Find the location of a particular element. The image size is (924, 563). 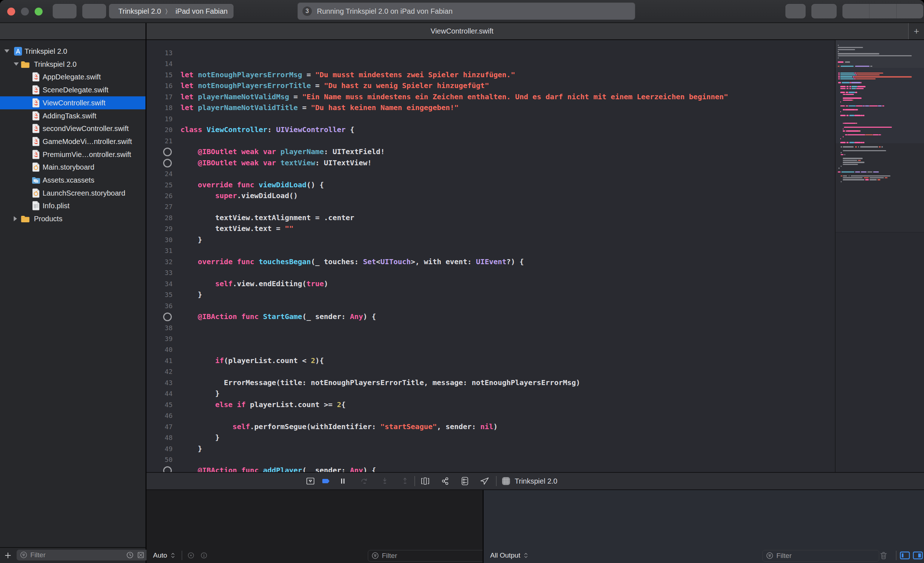

code-line-36: 36 is located at coordinates (490, 306).